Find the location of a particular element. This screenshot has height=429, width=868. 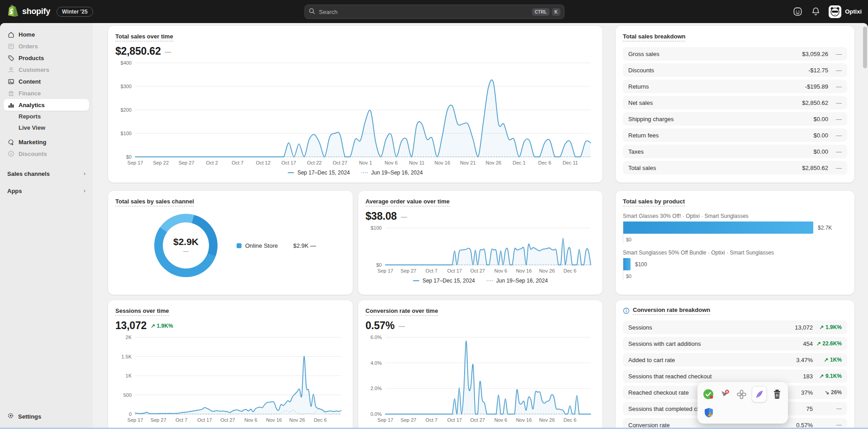

sessions-card: Sessions over time 13,072 ↗ 1.9K% 2K1.5K… is located at coordinates (231, 364).